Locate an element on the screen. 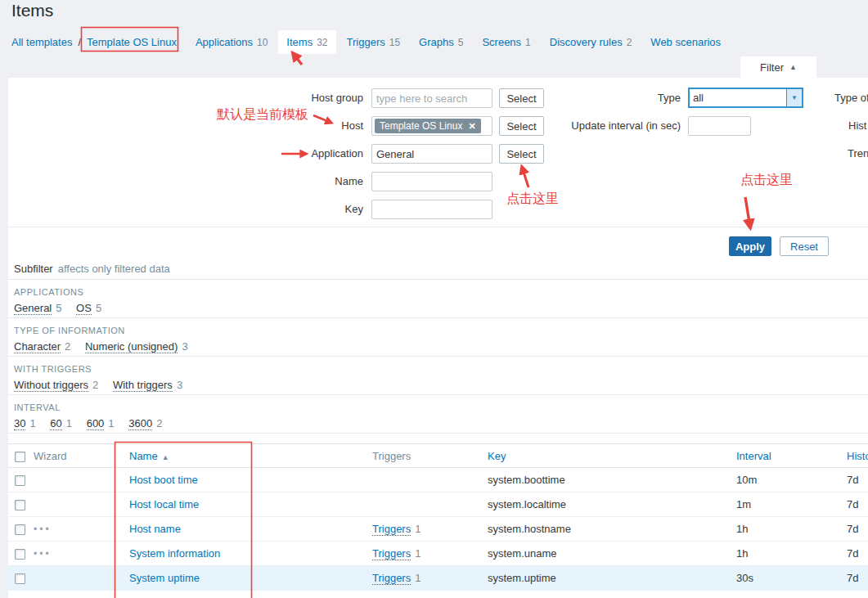  key-input is located at coordinates (432, 209).